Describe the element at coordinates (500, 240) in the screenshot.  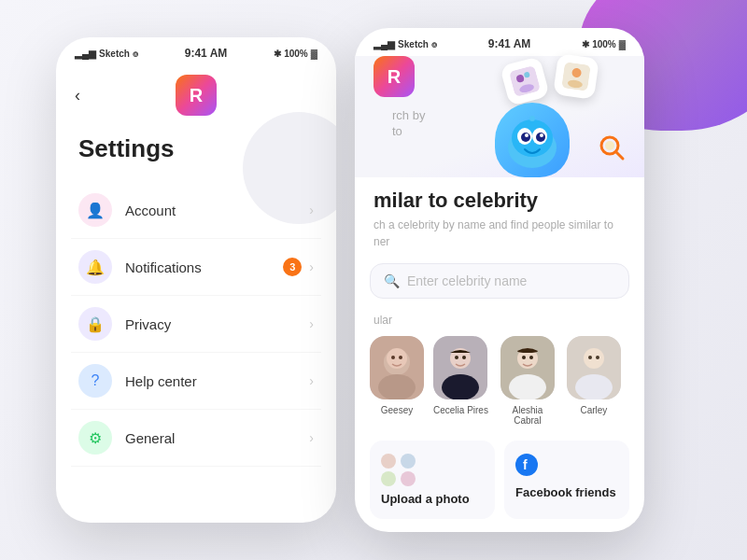
I see `celebrity-section-subtitle: ch a celebrity by name and find people s…` at that location.